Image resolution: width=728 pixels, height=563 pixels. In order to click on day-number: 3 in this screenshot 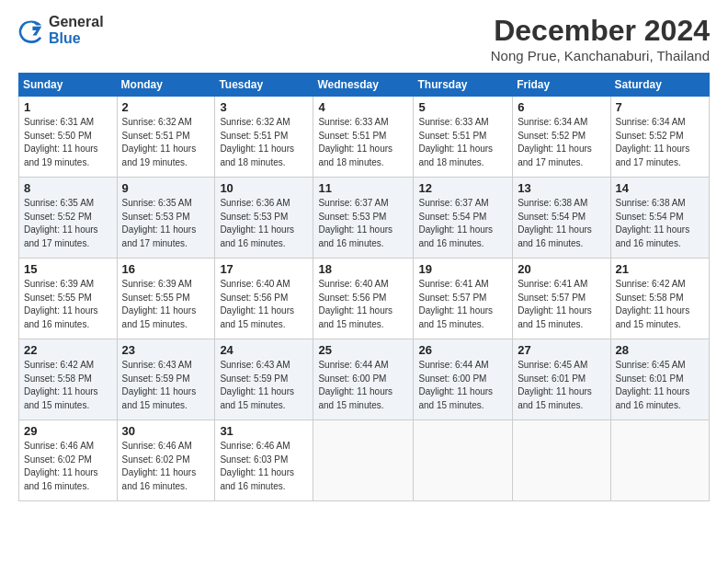, I will do `click(264, 107)`.